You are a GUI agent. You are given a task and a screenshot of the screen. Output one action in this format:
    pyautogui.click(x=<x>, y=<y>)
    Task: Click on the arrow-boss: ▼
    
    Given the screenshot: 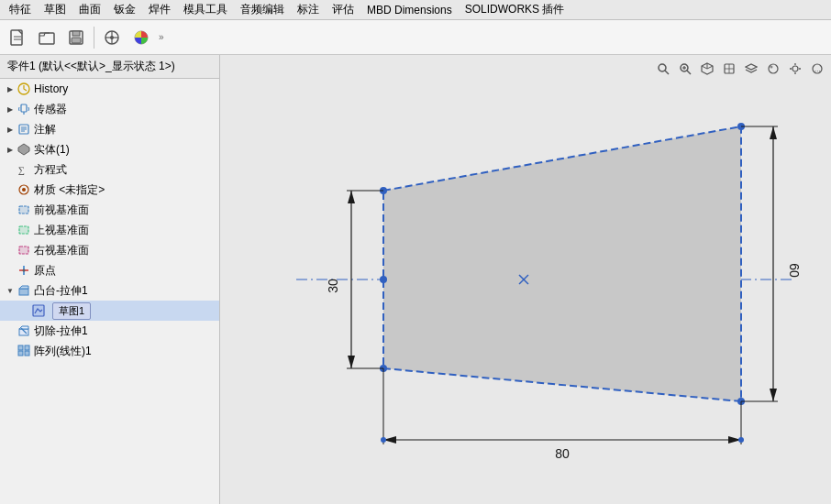 What is the action you would take?
    pyautogui.click(x=10, y=290)
    